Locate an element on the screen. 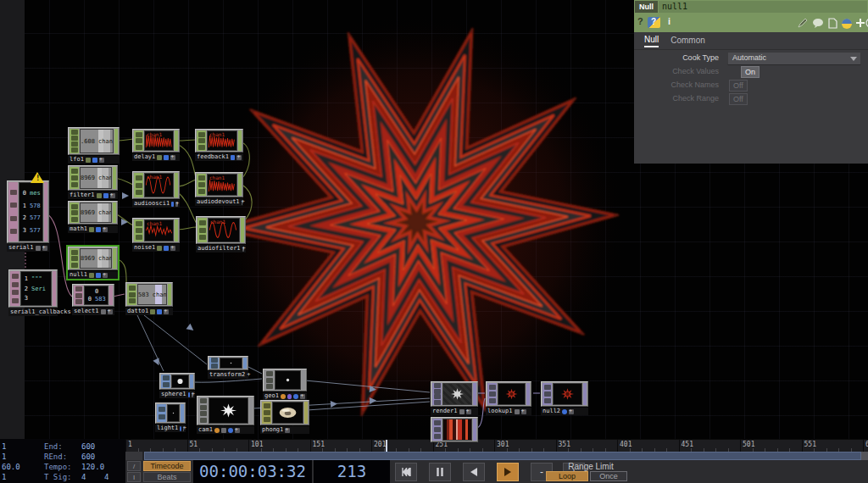 The height and width of the screenshot is (483, 868). skip-to-start-button is located at coordinates (406, 472).